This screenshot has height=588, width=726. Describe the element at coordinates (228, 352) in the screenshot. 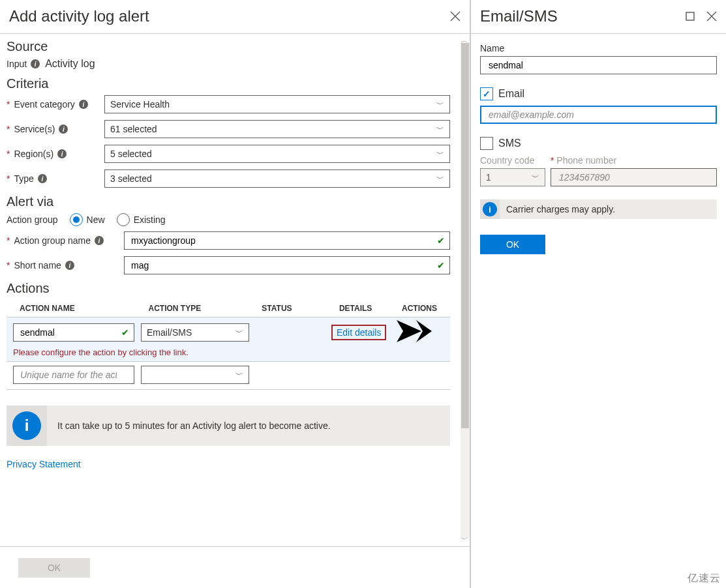

I see `action-error-text: Please configure the action by clicking …` at that location.